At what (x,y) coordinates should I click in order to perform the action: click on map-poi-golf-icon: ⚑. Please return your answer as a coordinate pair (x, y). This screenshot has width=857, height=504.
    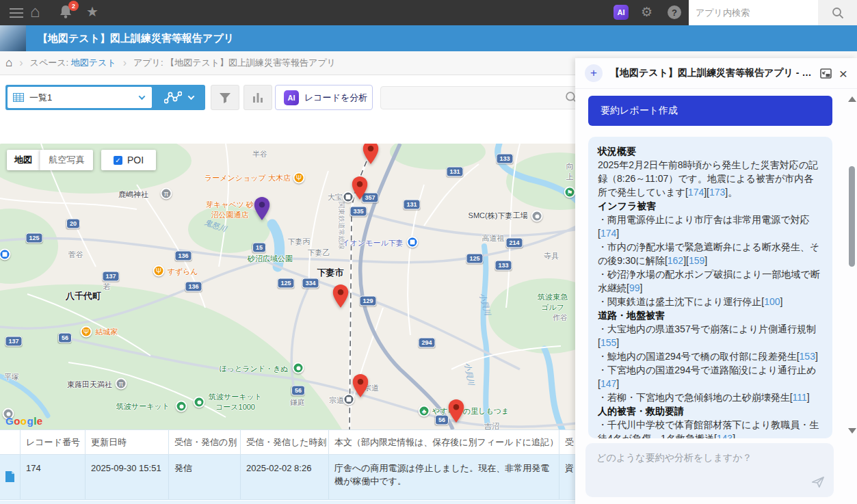
    Looking at the image, I should click on (570, 193).